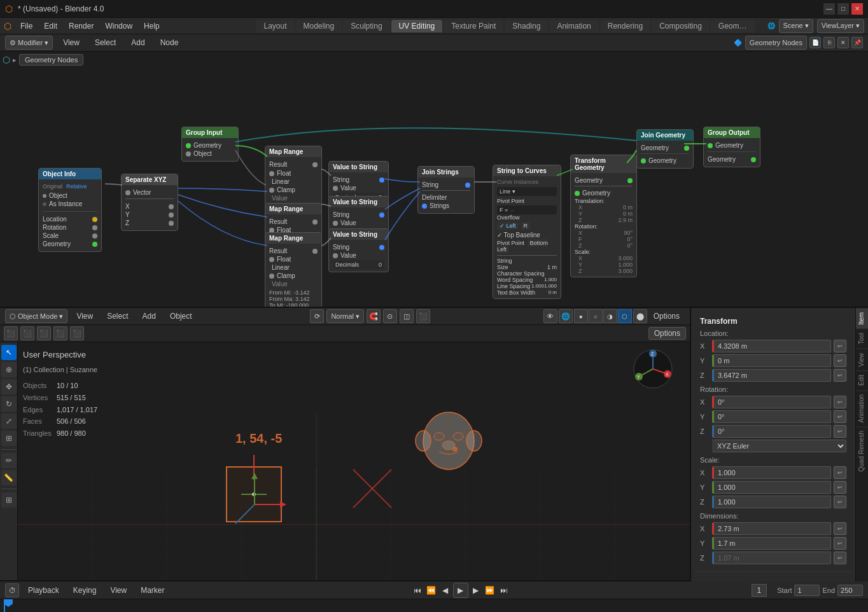 The width and height of the screenshot is (868, 612). I want to click on viewport-snap-icon: 🧲, so click(374, 316).